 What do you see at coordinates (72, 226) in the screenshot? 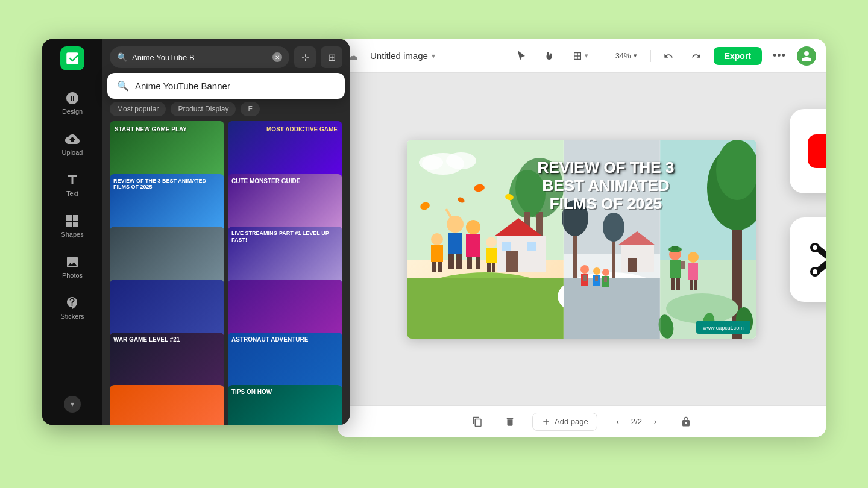
I see `sidebar-item-shapes: Shapes` at bounding box center [72, 226].